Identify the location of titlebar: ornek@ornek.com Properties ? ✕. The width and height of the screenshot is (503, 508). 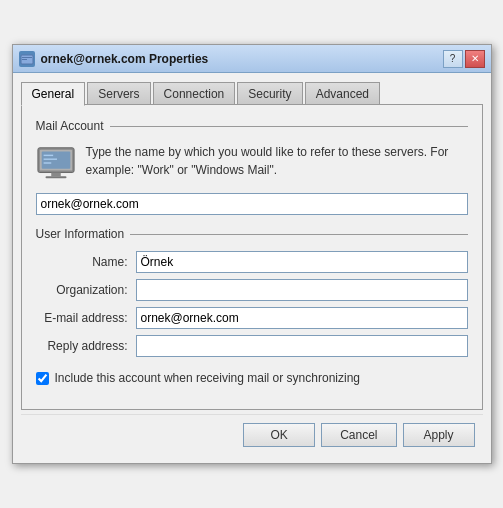
(252, 59).